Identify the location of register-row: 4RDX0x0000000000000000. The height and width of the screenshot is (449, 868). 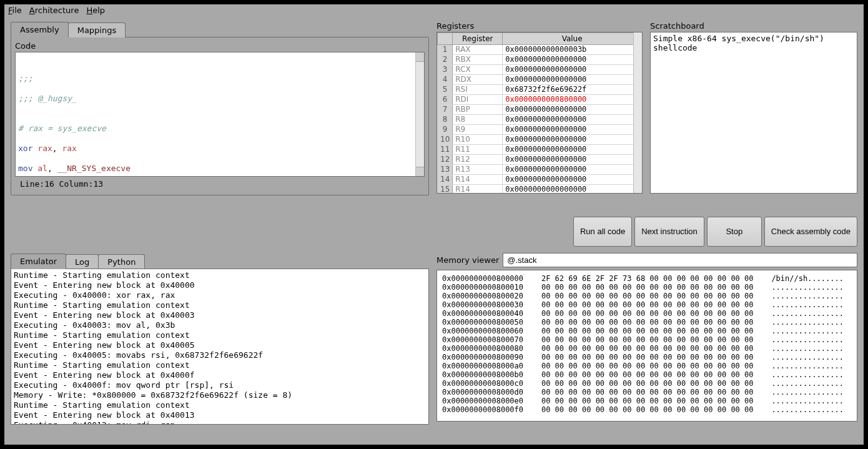
(540, 80).